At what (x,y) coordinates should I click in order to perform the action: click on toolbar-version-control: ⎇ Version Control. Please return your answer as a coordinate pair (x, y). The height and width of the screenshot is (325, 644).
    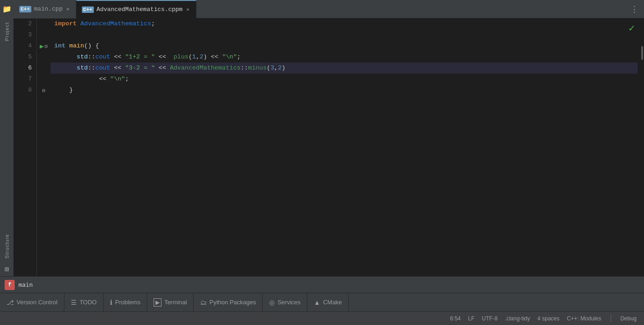
    Looking at the image, I should click on (32, 302).